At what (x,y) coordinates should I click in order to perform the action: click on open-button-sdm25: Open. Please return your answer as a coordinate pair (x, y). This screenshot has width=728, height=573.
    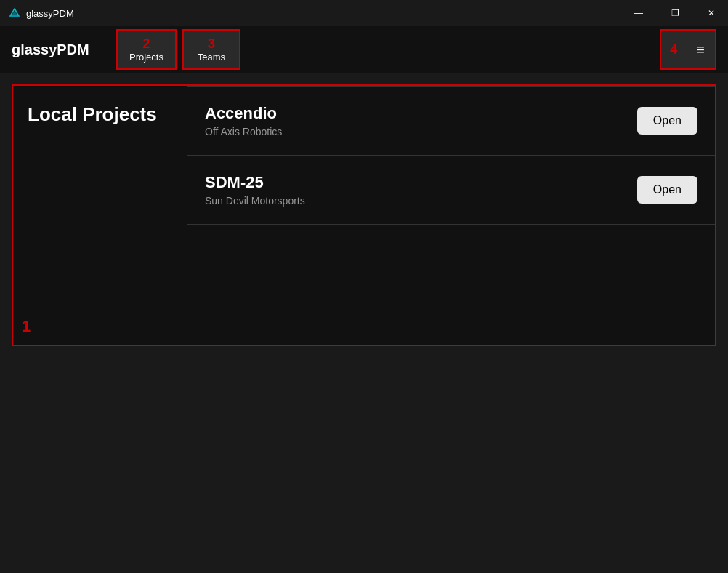
    Looking at the image, I should click on (667, 190).